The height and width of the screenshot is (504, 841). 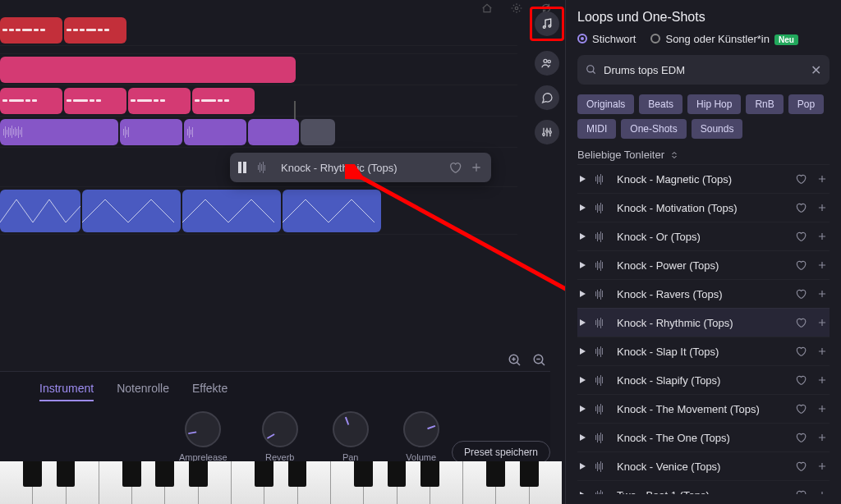 What do you see at coordinates (703, 154) in the screenshot?
I see `scale-filter: Beliebige Tonleiter` at bounding box center [703, 154].